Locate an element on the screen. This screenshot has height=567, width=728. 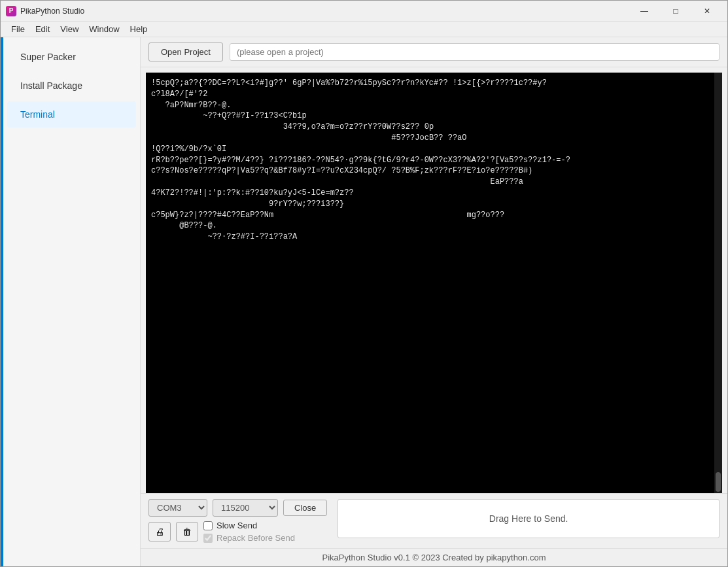
terminal-scrollbar is located at coordinates (718, 283).